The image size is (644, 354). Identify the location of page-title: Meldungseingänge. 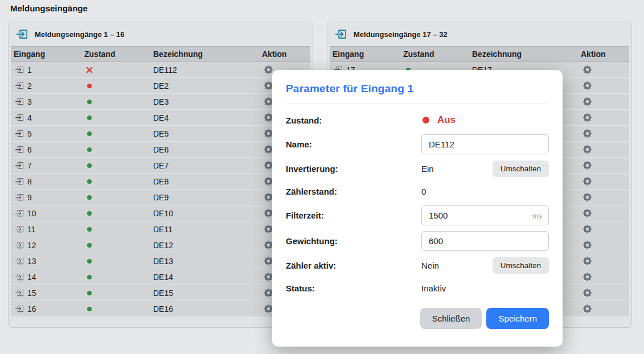
(49, 8).